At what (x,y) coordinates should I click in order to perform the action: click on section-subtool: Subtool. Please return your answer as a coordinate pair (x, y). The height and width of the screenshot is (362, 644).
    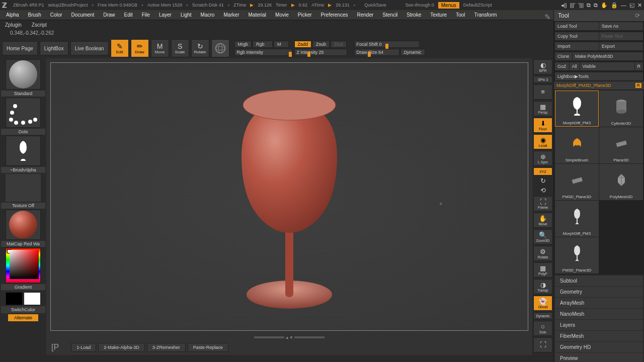
    Looking at the image, I should click on (599, 281).